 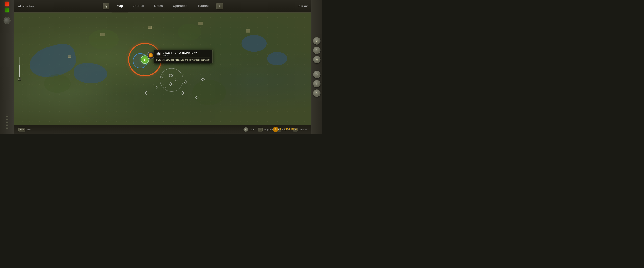 I want to click on tooltip-title-block: STASH FOR A RAINY DAY STASH, so click(x=180, y=54).